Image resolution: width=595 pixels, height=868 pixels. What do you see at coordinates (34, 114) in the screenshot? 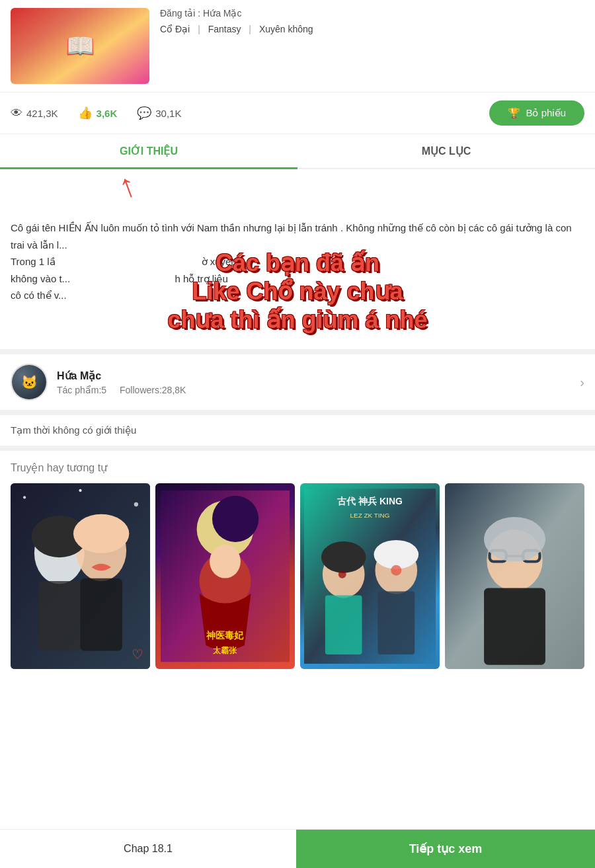
I see `views-stat: 👁 421,3K` at bounding box center [34, 114].